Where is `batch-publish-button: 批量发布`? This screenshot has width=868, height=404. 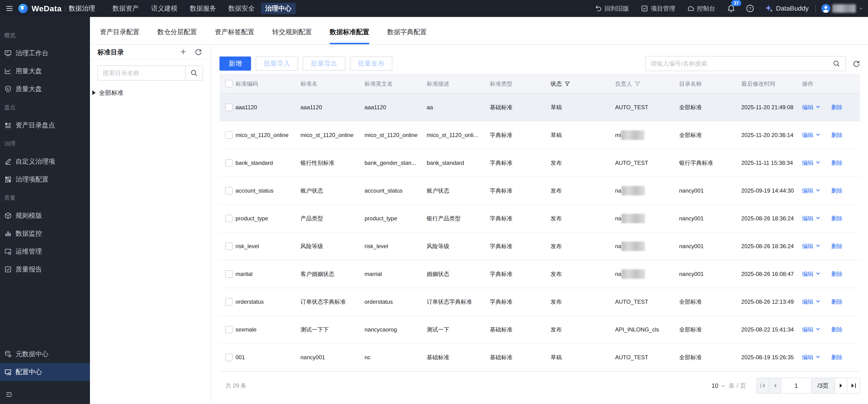 batch-publish-button: 批量发布 is located at coordinates (371, 64).